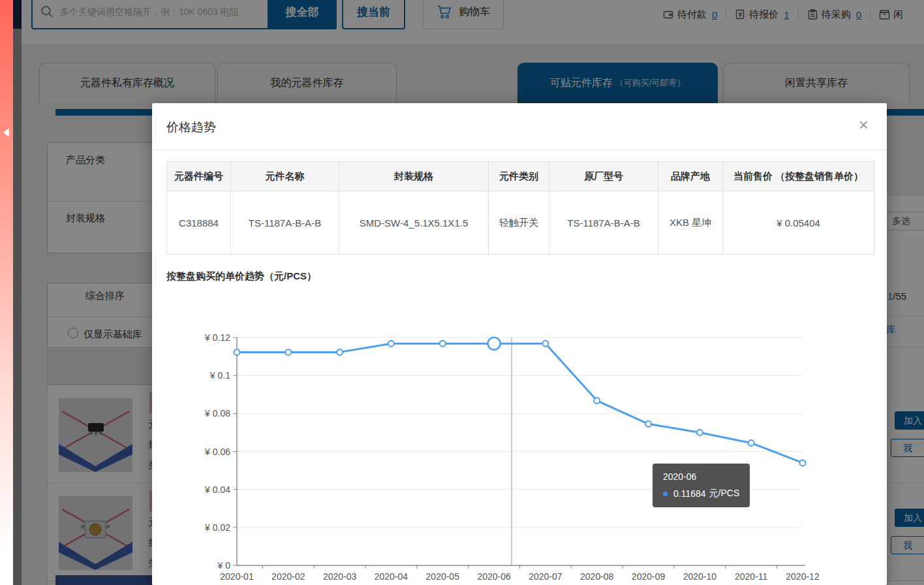  I want to click on modal-header: 价格趋势 ×, so click(519, 127).